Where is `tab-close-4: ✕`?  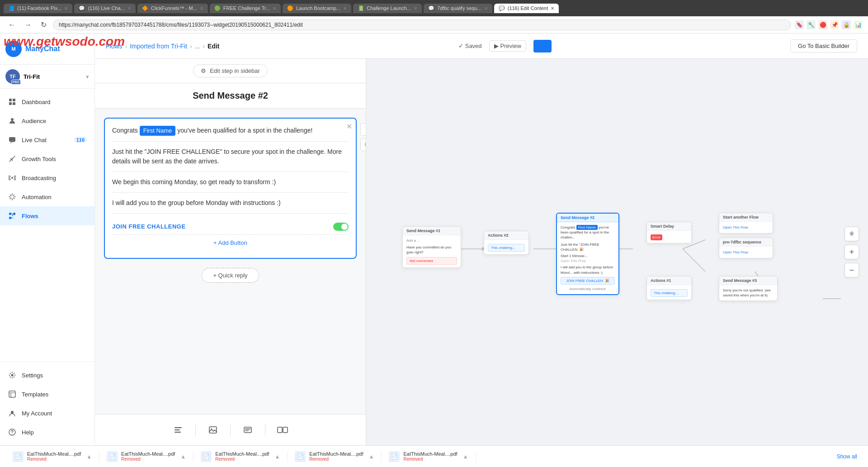
tab-close-4: ✕ is located at coordinates (274, 8).